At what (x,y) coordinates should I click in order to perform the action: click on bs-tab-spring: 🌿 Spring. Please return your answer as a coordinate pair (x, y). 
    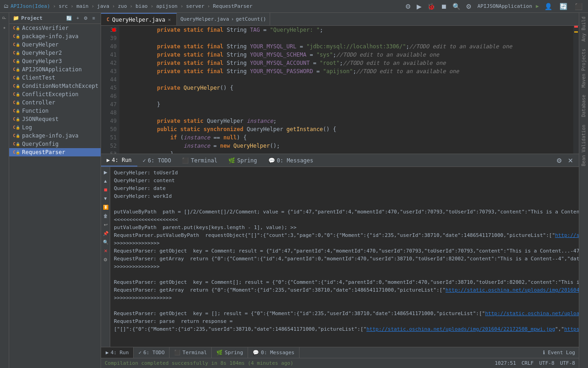
    Looking at the image, I should click on (230, 352).